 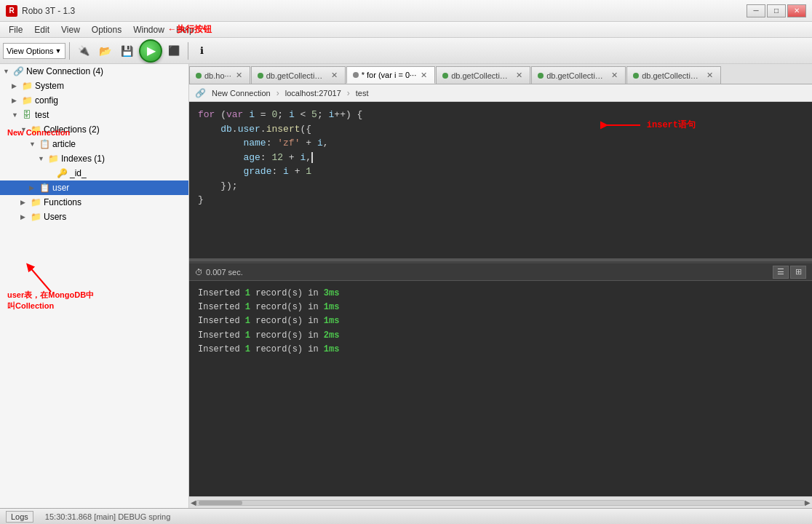 I want to click on code-line-5: grade: i + 1, so click(x=501, y=172).